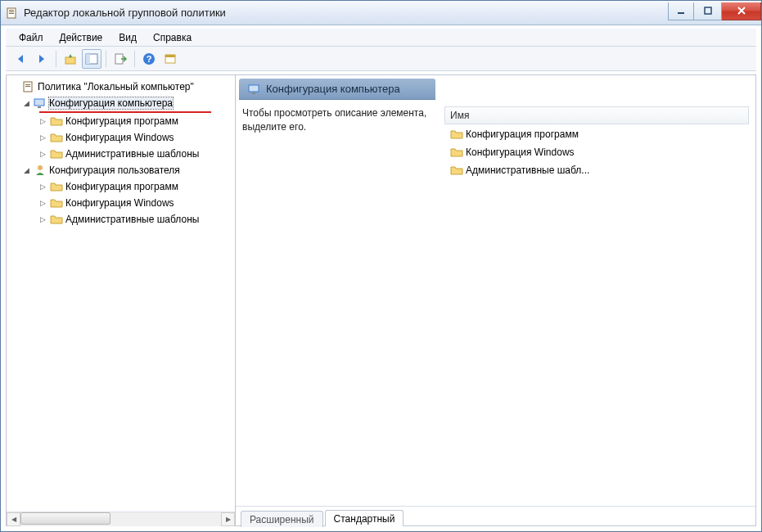  What do you see at coordinates (742, 11) in the screenshot?
I see `close-button` at bounding box center [742, 11].